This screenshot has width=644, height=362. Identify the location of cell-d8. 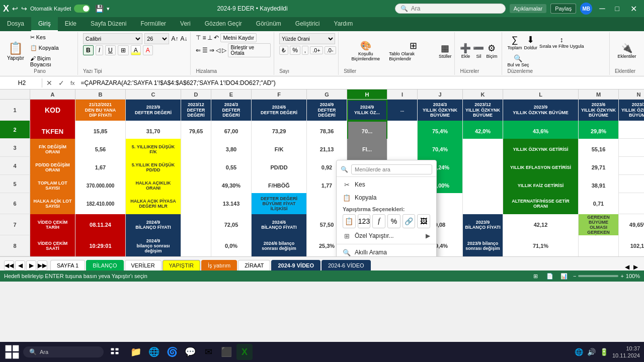
(196, 246).